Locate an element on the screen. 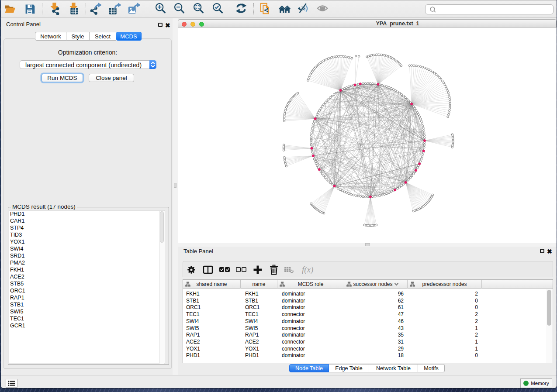 Image resolution: width=557 pixels, height=392 pixels. svg-text: f(x) is located at coordinates (308, 270).